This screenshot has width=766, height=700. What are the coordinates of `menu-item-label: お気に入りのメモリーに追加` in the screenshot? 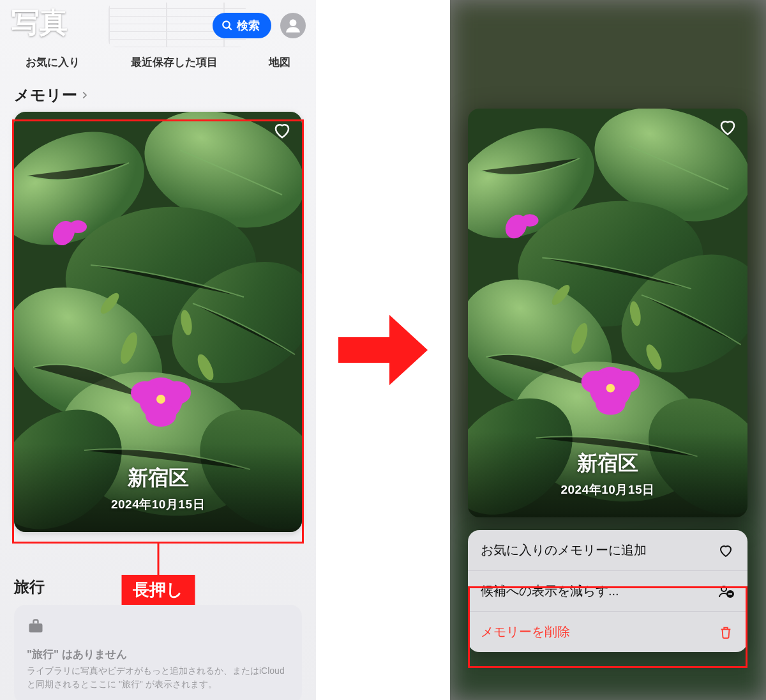 It's located at (564, 551).